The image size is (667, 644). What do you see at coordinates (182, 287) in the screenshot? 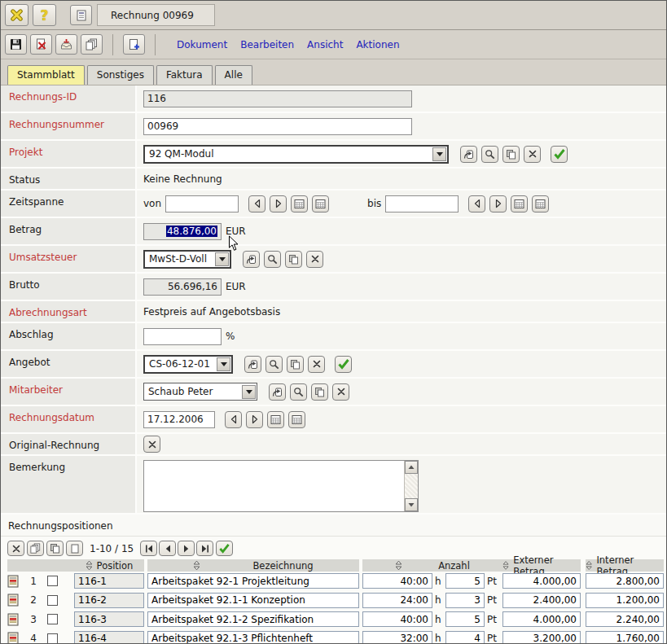
I see `brutto-field` at bounding box center [182, 287].